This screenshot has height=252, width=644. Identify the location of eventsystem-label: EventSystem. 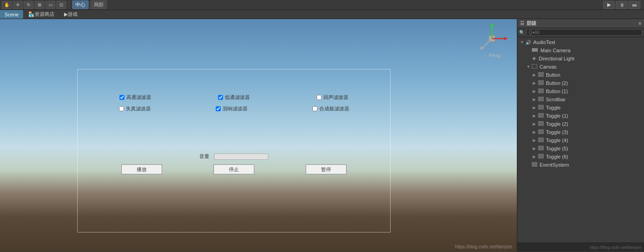
(554, 165).